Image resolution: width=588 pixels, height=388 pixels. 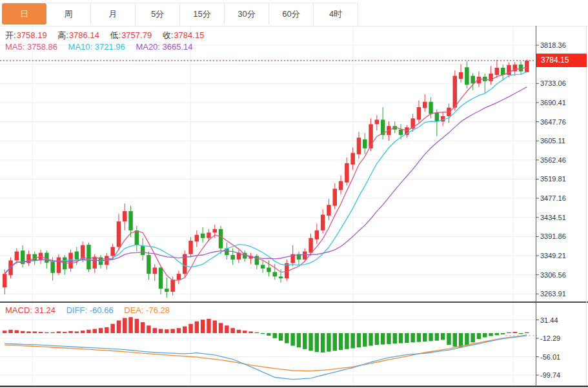 What do you see at coordinates (188, 35) in the screenshot?
I see `close-value: 3784.15` at bounding box center [188, 35].